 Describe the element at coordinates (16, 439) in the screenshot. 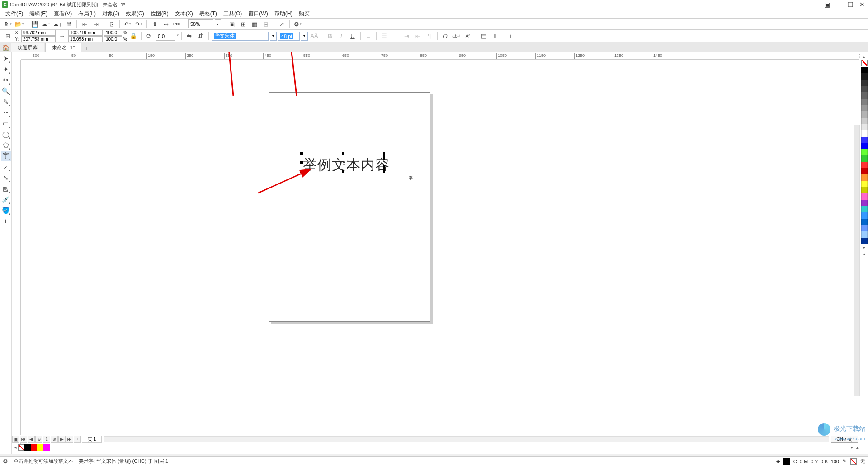

I see `page-expand-button: ▣` at that location.